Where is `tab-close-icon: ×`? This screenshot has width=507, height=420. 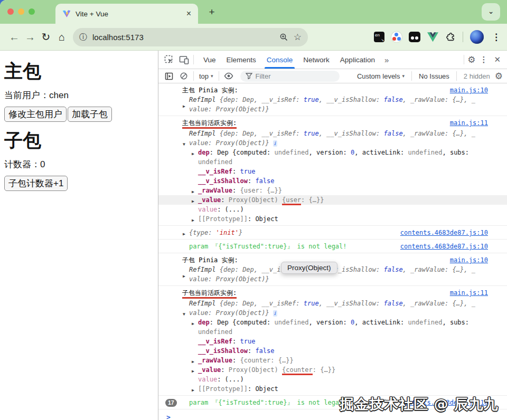
tab-close-icon: × is located at coordinates (189, 14).